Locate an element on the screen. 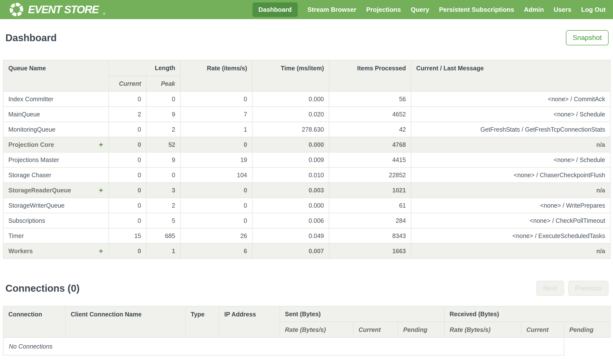  queue-name-cell: MonitoringQueue is located at coordinates (56, 130).